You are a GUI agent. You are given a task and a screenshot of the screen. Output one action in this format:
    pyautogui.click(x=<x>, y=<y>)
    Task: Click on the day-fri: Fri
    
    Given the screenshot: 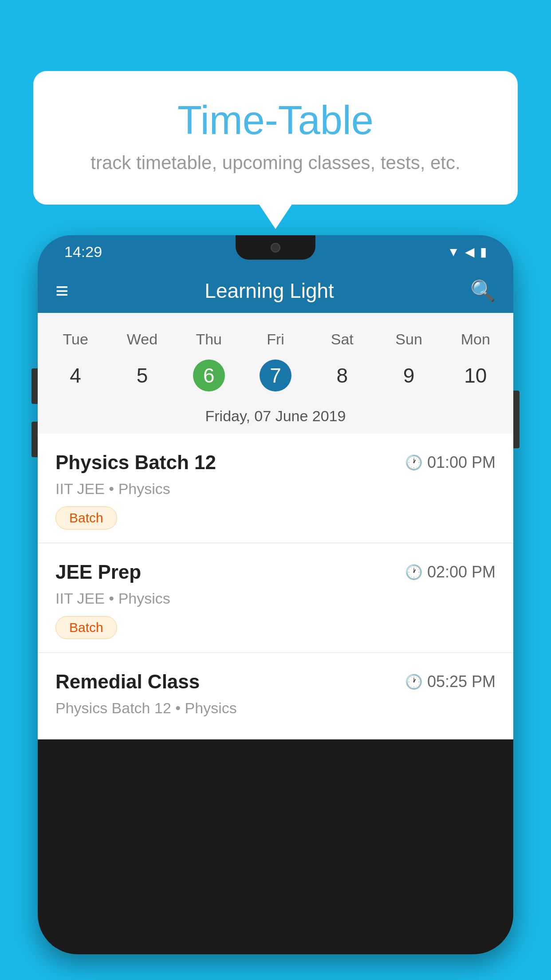 What is the action you would take?
    pyautogui.click(x=276, y=339)
    